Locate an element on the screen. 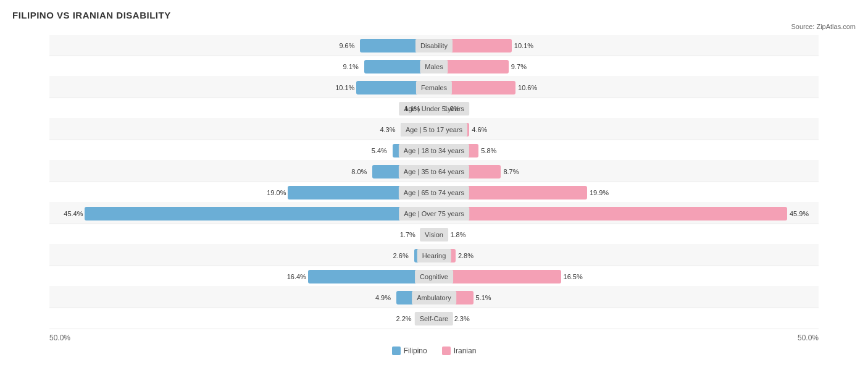 The width and height of the screenshot is (868, 378). row-label: Self-Care is located at coordinates (434, 319).